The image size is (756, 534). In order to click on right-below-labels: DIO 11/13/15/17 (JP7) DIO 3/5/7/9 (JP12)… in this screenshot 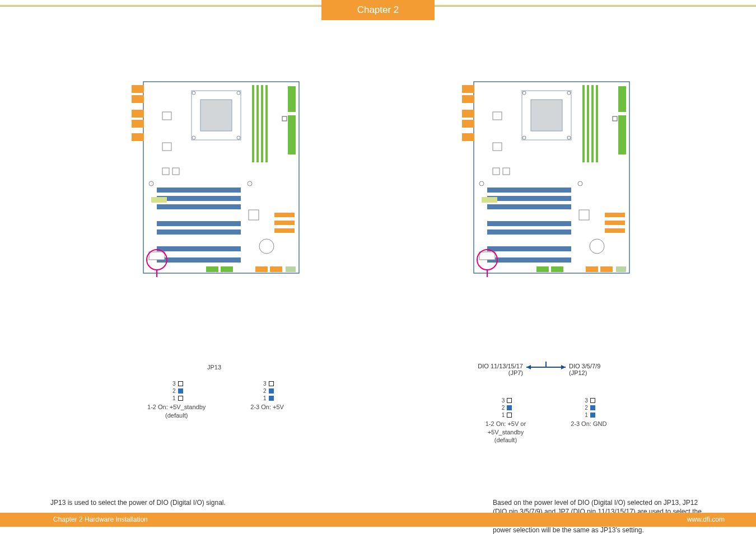, I will do `click(546, 404)`.